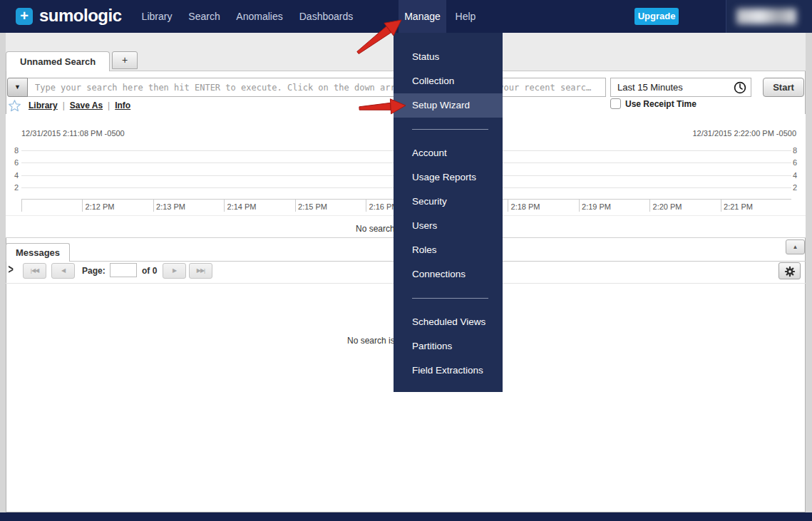 Image resolution: width=812 pixels, height=521 pixels. I want to click on page-number-input, so click(123, 270).